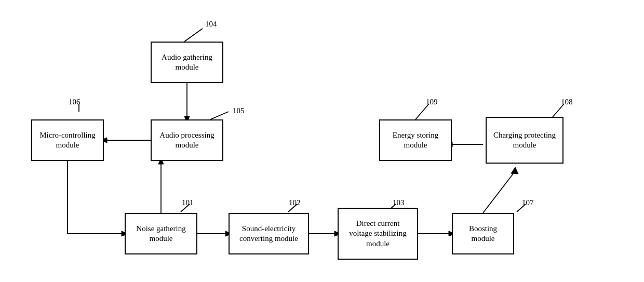 This screenshot has width=644, height=282. I want to click on boosting-box: Boostingmodule, so click(483, 234).